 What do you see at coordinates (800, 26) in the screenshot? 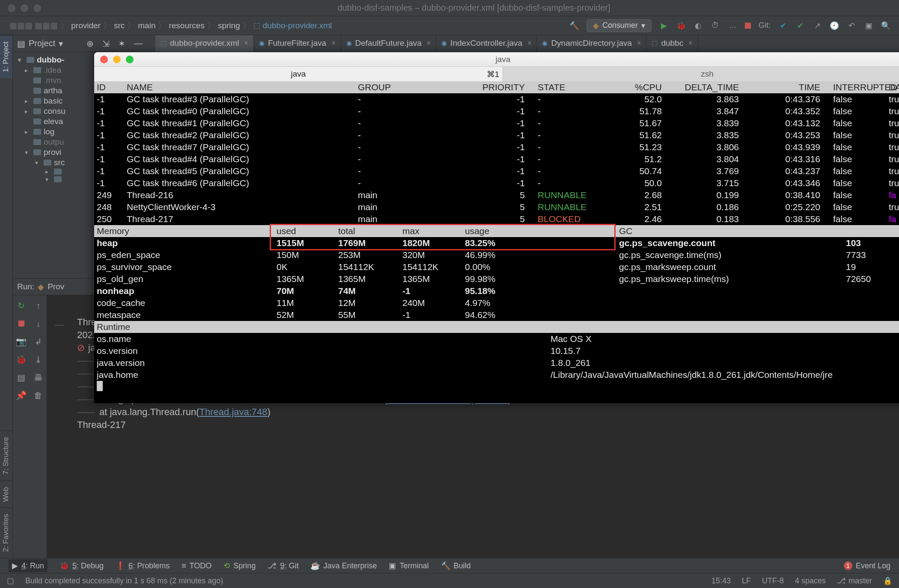
I see `vcs-commit-icon: ✔` at bounding box center [800, 26].